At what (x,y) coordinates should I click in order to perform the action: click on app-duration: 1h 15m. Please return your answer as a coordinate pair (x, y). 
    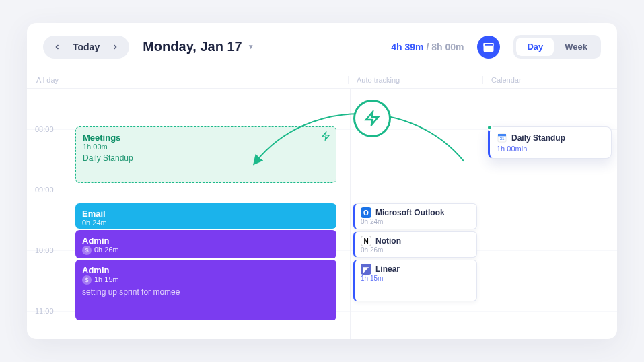
    Looking at the image, I should click on (416, 279).